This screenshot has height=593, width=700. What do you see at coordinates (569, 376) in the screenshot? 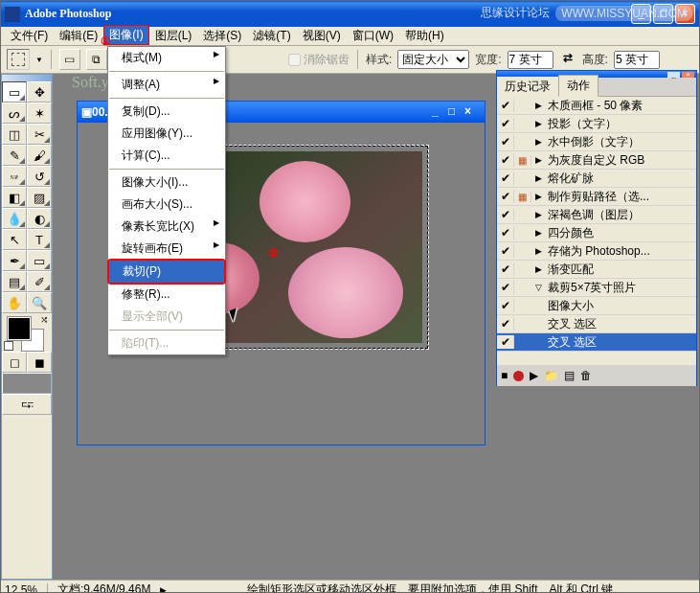
I see `new-action-icon: ▤` at bounding box center [569, 376].